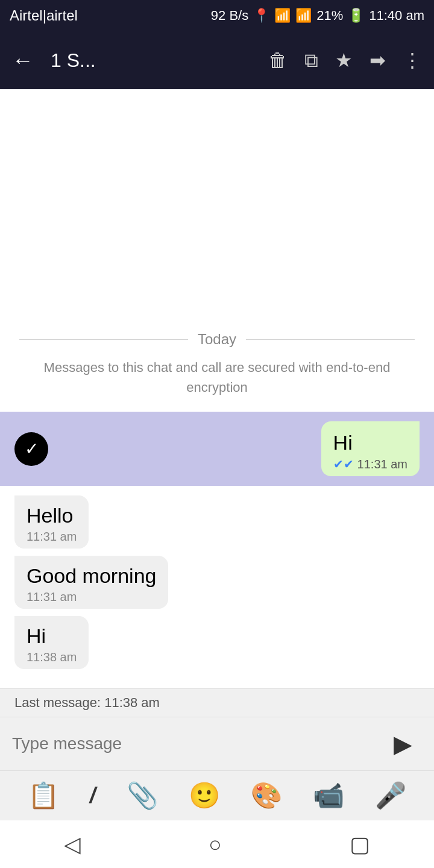  What do you see at coordinates (330, 16) in the screenshot?
I see `battery-text: 21%` at bounding box center [330, 16].